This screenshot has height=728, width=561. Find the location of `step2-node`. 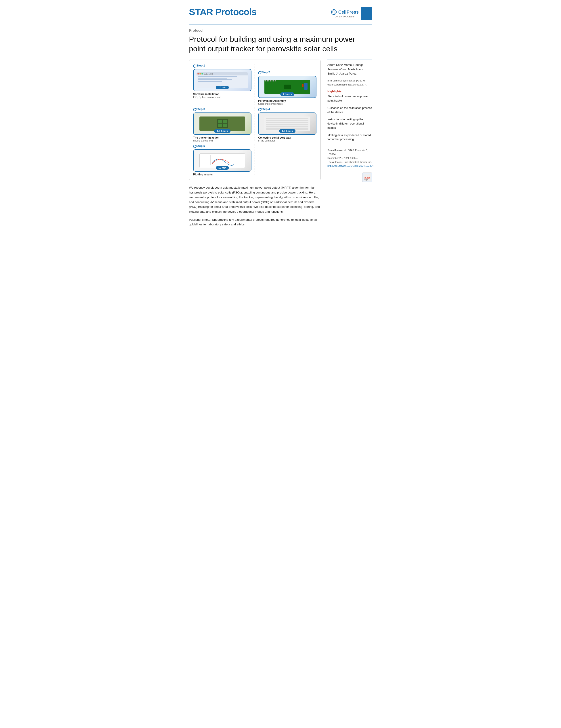

step2-node is located at coordinates (259, 73).